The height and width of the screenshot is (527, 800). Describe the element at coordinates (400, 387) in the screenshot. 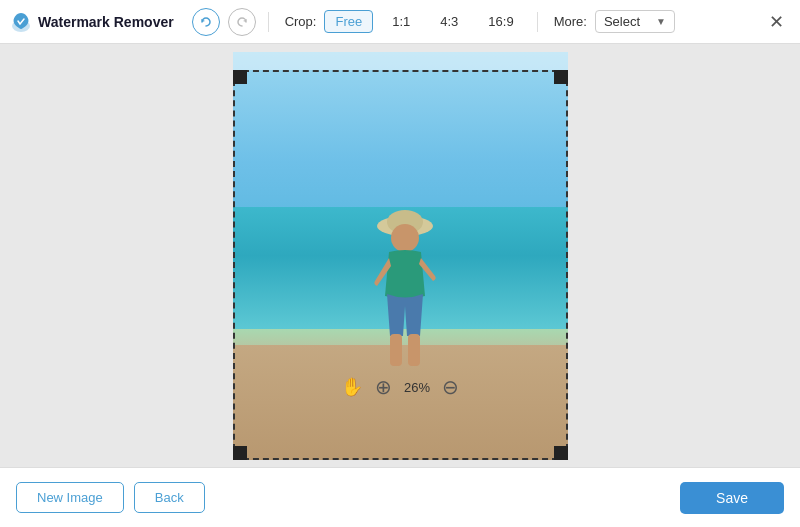

I see `zoom-controls: ✋ ⊕ 26% ⊖` at that location.